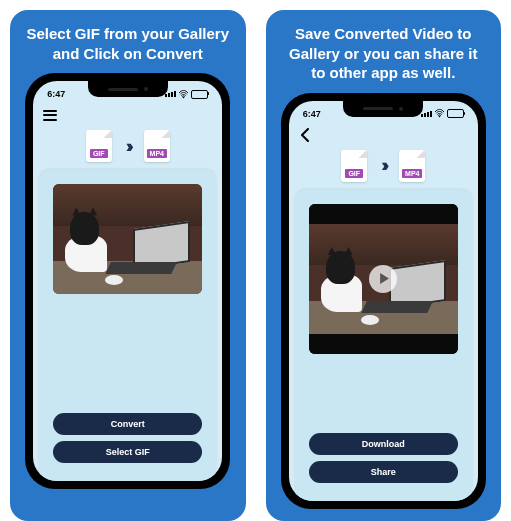  What do you see at coordinates (50, 116) in the screenshot?
I see `hamburger-icon` at bounding box center [50, 116].